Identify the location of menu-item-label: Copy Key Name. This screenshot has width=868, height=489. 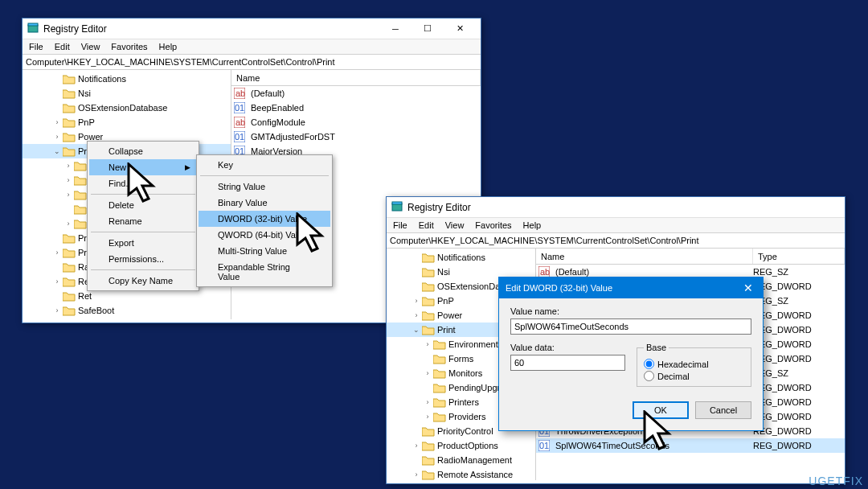
(141, 281).